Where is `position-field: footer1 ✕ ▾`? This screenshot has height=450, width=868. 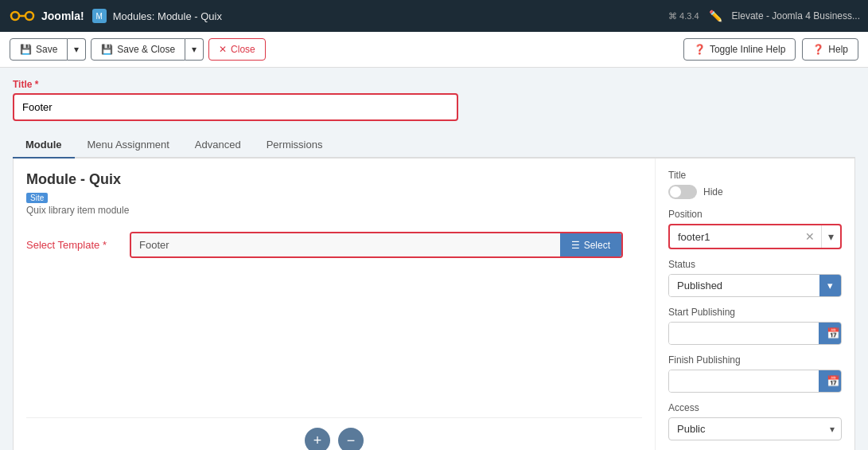 position-field: footer1 ✕ ▾ is located at coordinates (755, 237).